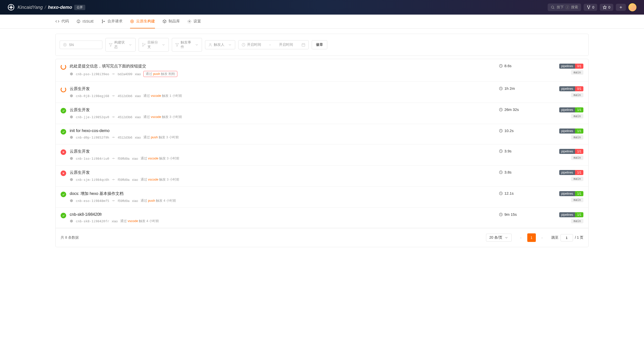  I want to click on build-row: 云原生开发 cnb-jje-1i9852qv0 4512d3b6 xiao 通过…, so click(322, 113).